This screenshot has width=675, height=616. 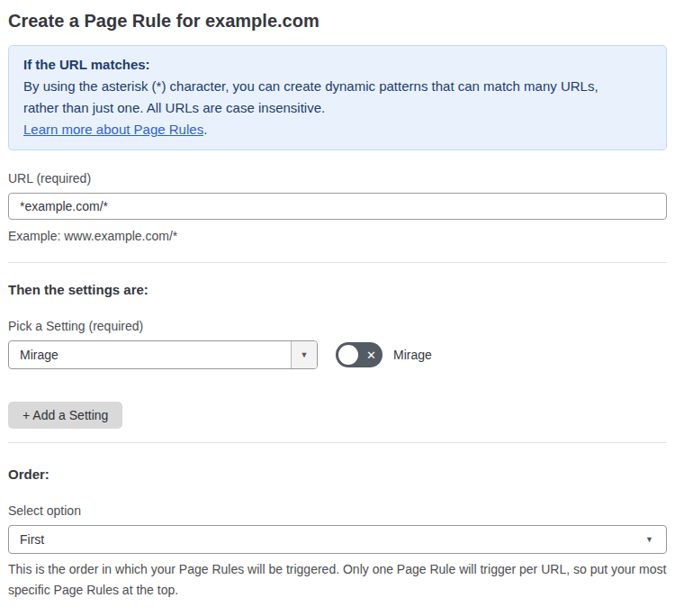 What do you see at coordinates (328, 539) in the screenshot?
I see `order-select-value: First` at bounding box center [328, 539].